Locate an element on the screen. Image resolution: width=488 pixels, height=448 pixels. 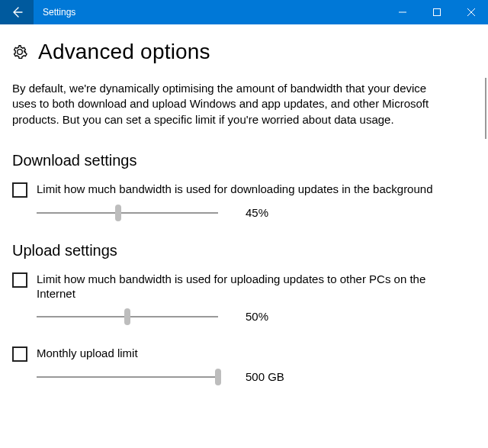
monthly-value: 500 GB is located at coordinates (265, 377).